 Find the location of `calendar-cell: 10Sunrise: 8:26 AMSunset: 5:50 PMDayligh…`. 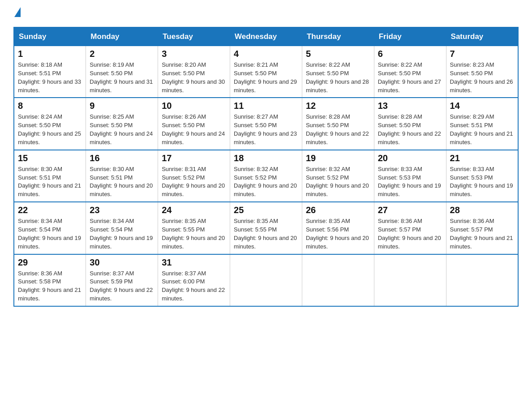

calendar-cell: 10Sunrise: 8:26 AMSunset: 5:50 PMDayligh… is located at coordinates (194, 124).